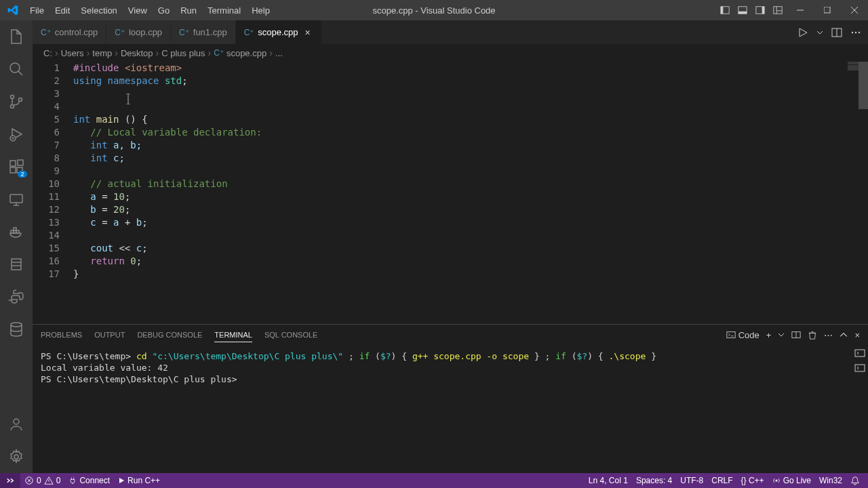 This screenshot has width=868, height=488. I want to click on breadcrumb-file: C⁺ scope.cpp, so click(240, 53).